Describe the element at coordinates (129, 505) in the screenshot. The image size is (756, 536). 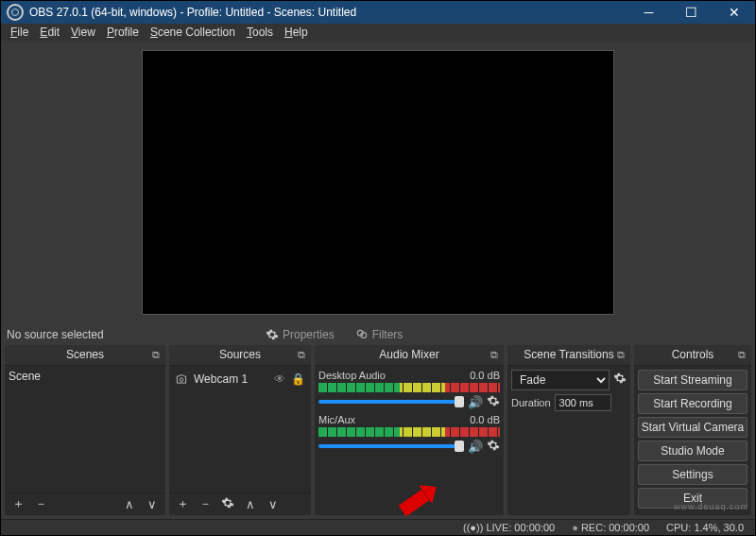
I see `scene-up-button: ∧` at that location.